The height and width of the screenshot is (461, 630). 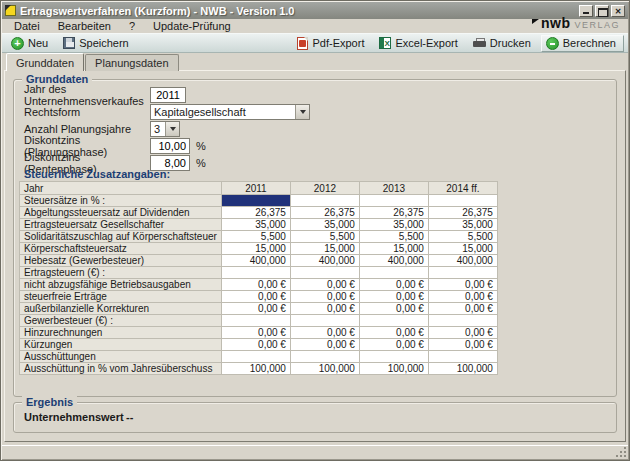 What do you see at coordinates (165, 129) in the screenshot?
I see `anzahl-planungsjahre-select: 3` at bounding box center [165, 129].